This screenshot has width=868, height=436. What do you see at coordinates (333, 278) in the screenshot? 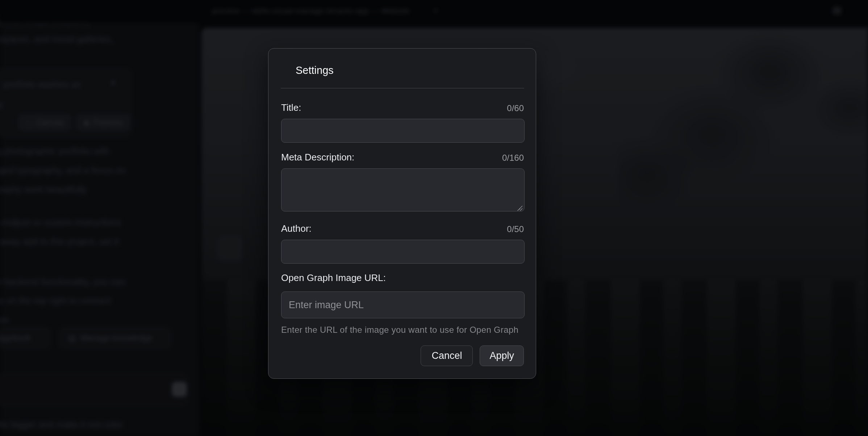
I see `og-image-url-label: Open Graph Image URL:` at bounding box center [333, 278].